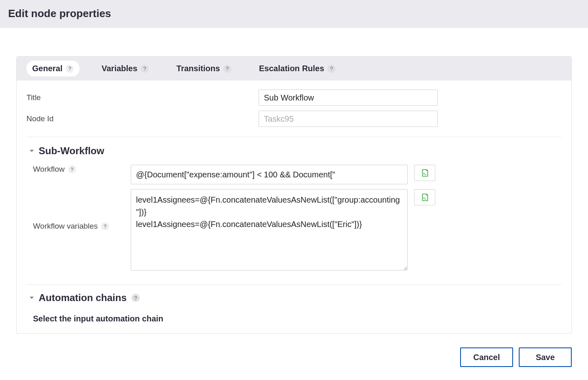  What do you see at coordinates (294, 14) in the screenshot?
I see `dialog-header: Edit node properties` at bounding box center [294, 14].